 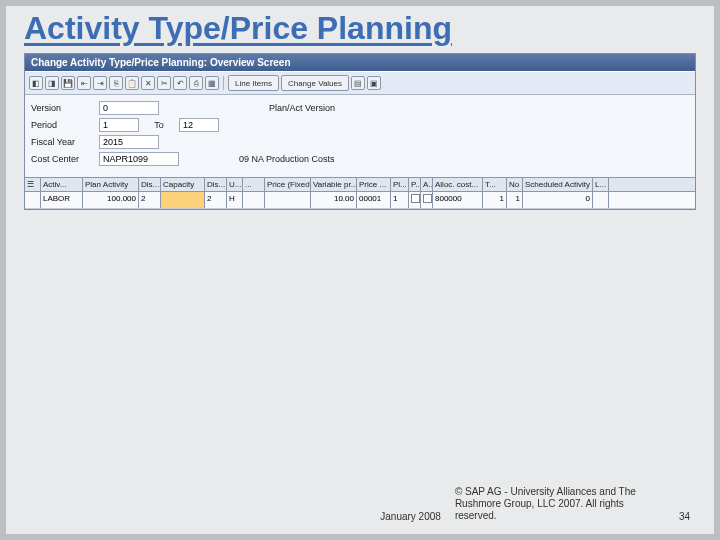 I want to click on cell-alloc: 800000, so click(x=458, y=200).